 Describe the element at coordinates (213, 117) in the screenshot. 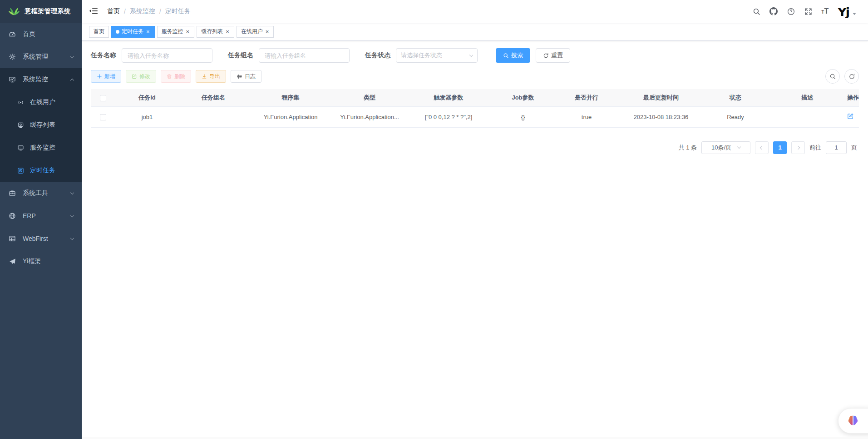

I see `cell-task-group` at that location.